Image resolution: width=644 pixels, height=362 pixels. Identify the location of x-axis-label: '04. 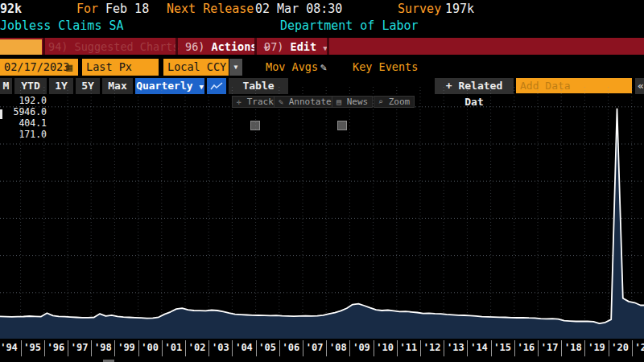
(244, 348).